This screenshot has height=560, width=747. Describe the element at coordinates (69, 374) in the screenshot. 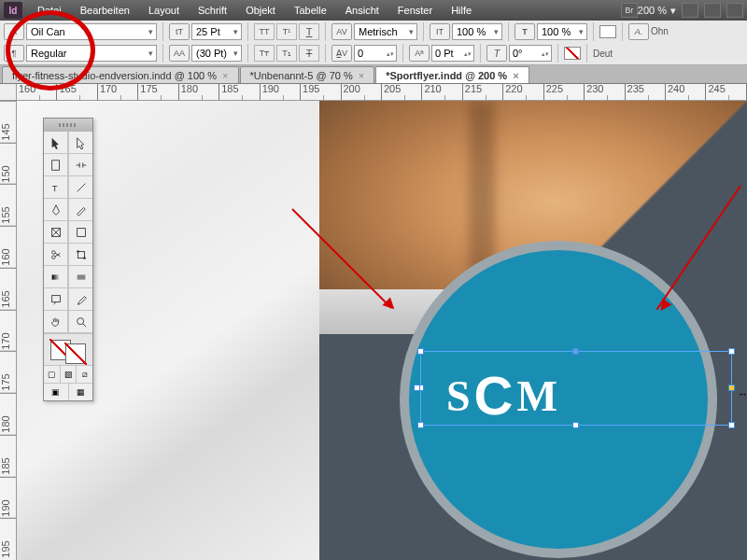

I see `apply-gradient-button: ▨` at that location.